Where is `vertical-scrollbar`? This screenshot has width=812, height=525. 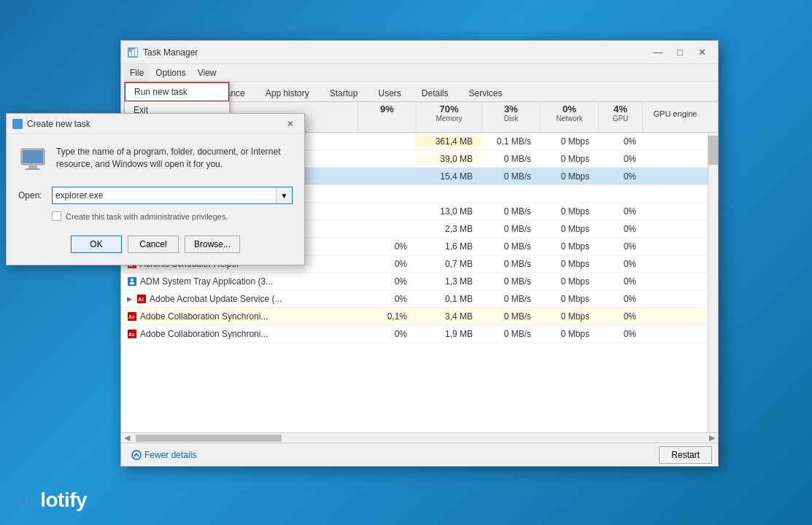
vertical-scrollbar is located at coordinates (713, 283).